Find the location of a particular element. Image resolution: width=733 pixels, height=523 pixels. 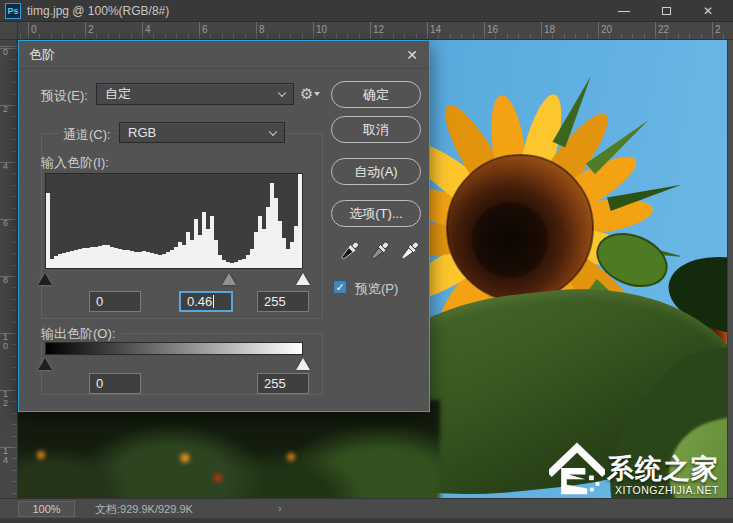

preset-value: 自定 is located at coordinates (118, 94).